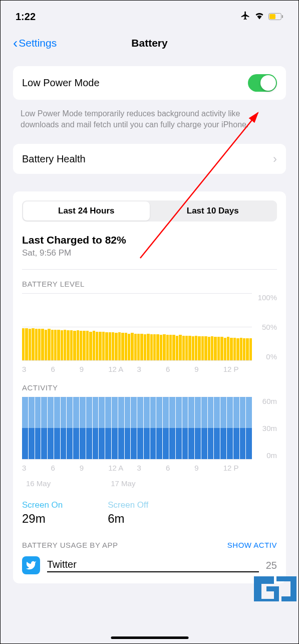 The image size is (299, 644). I want to click on activity-date-labels: 16 May 17 May, so click(149, 483).